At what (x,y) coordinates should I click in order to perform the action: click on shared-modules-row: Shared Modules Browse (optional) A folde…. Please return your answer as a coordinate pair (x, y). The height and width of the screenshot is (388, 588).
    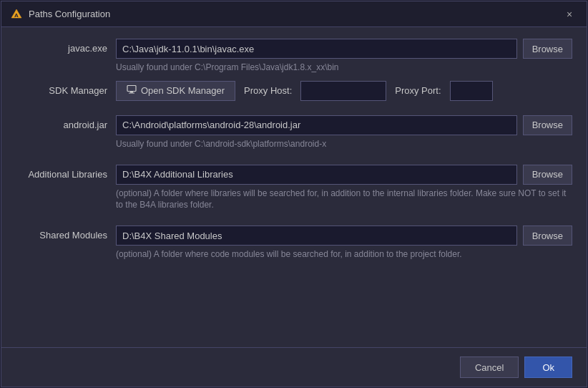
    Looking at the image, I should click on (294, 243).